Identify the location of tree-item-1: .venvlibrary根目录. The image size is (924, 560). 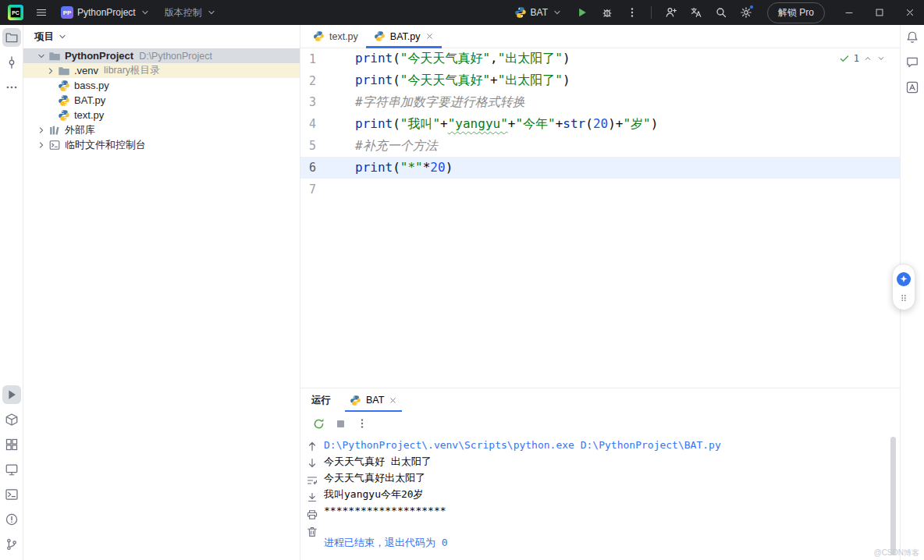
(162, 70).